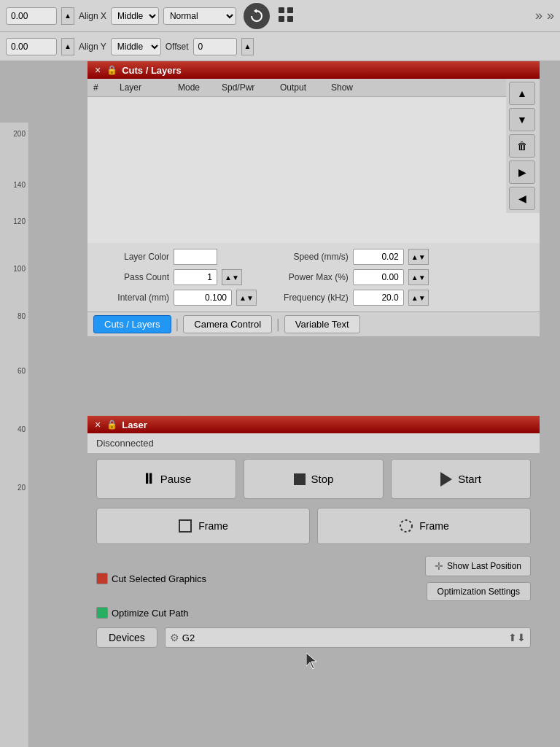 The width and height of the screenshot is (560, 747). Describe the element at coordinates (68, 16) in the screenshot. I see `x-stepper-up: ▲` at that location.